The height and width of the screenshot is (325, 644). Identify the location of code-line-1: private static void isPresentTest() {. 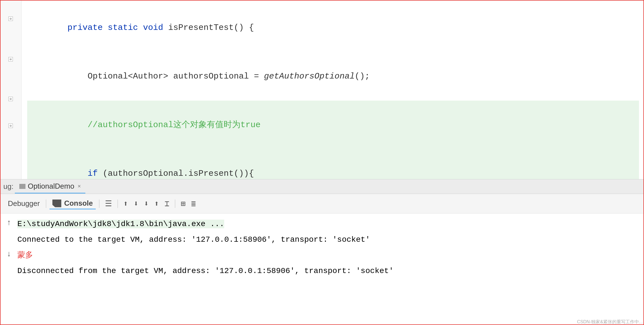
(333, 28).